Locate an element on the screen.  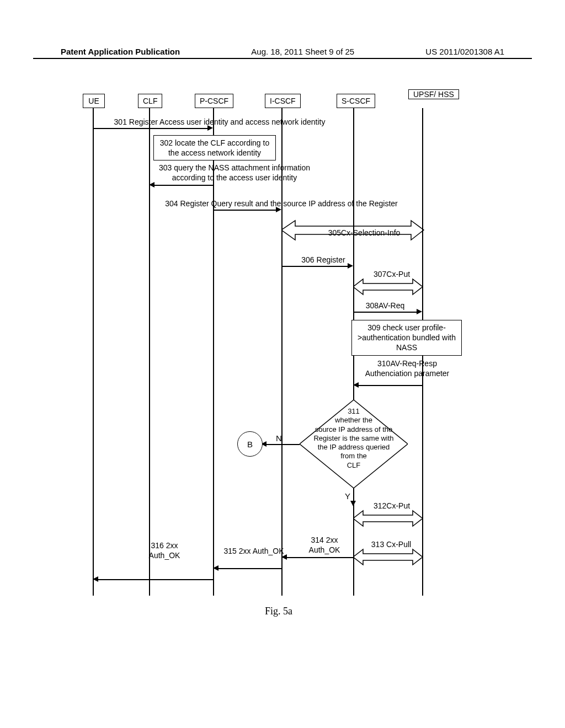
lifeline-ue is located at coordinates (93, 352).